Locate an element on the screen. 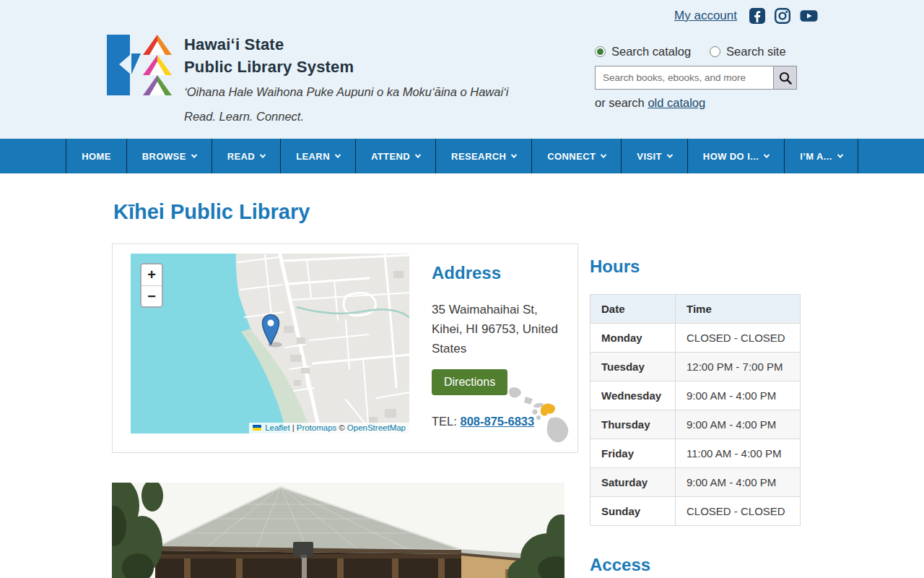  search-block: Search catalog Search site or search old… is located at coordinates (709, 77).